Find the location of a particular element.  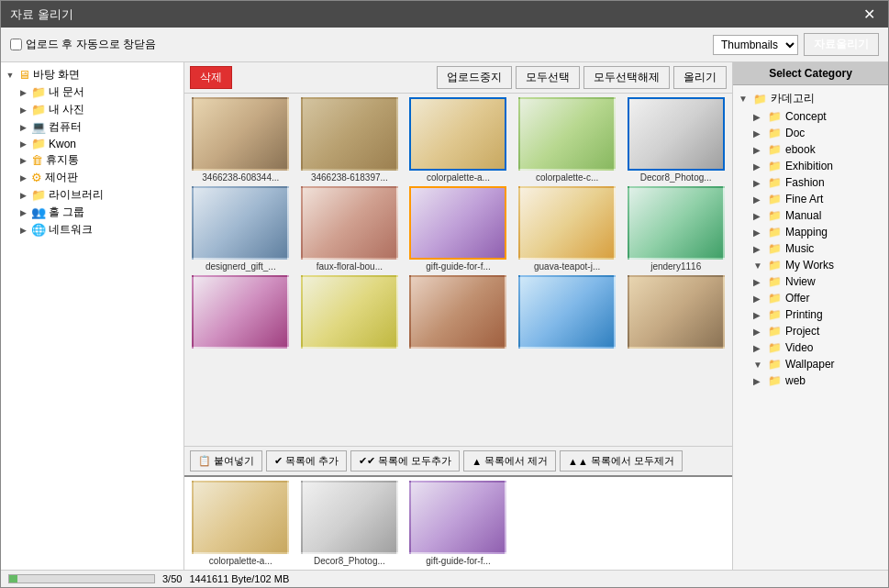

bottom-image-cell: gift-guide-for-f... is located at coordinates (459, 523).